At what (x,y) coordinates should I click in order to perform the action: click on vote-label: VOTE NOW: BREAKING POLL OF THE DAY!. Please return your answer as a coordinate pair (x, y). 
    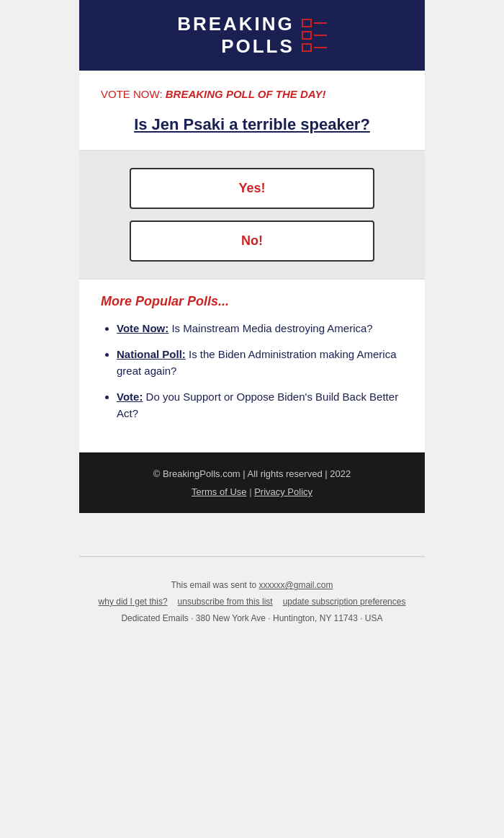
    Looking at the image, I should click on (252, 94).